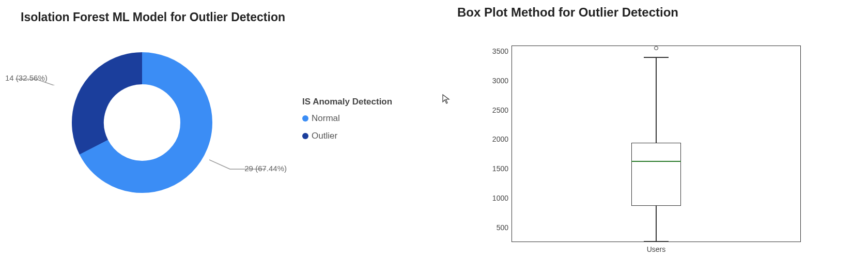  Describe the element at coordinates (656, 48) in the screenshot. I see `box-outlier-point` at that location.